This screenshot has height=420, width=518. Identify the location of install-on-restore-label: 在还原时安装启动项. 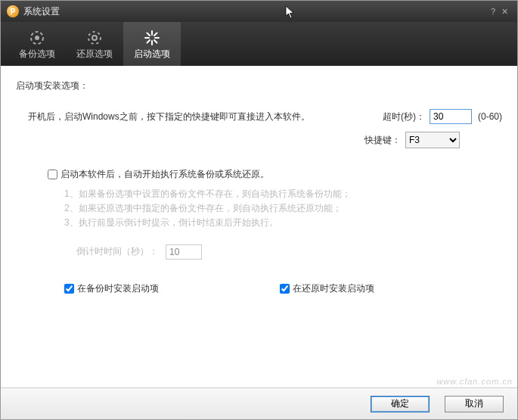
(327, 289).